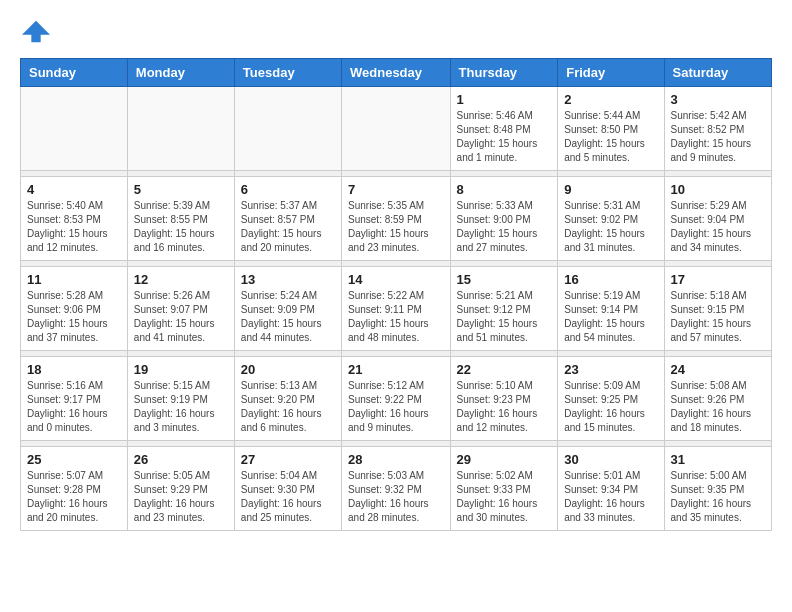 Image resolution: width=792 pixels, height=612 pixels. Describe the element at coordinates (396, 399) in the screenshot. I see `week-row-4: 18Sunrise: 5:16 AM Sunset: 9:17 PM Dayli…` at that location.